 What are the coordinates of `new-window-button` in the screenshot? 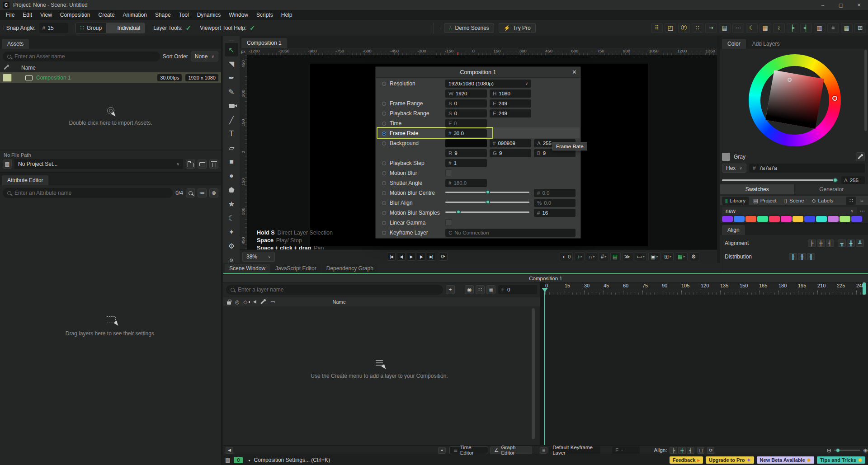 It's located at (202, 164).